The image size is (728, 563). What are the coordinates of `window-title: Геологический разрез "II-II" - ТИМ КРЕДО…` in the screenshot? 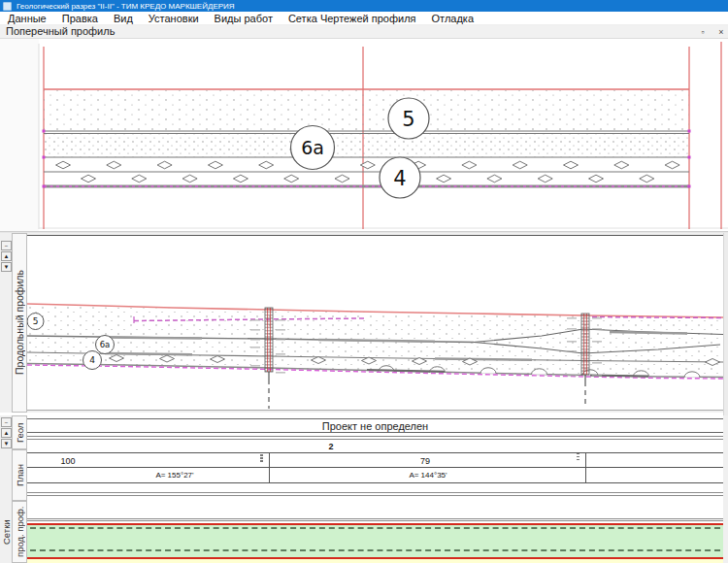 It's located at (126, 6).